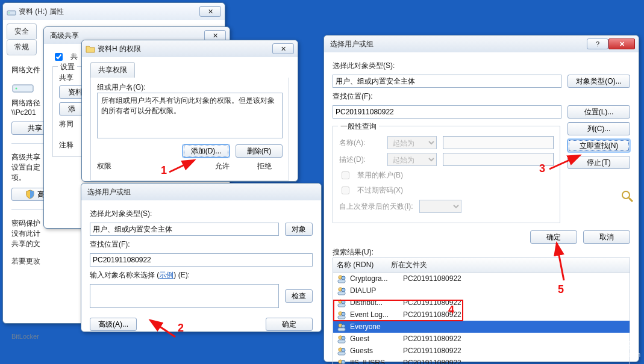 The height and width of the screenshot is (364, 644). Describe the element at coordinates (375, 279) in the screenshot. I see `result-name: Cryptogra...` at that location.